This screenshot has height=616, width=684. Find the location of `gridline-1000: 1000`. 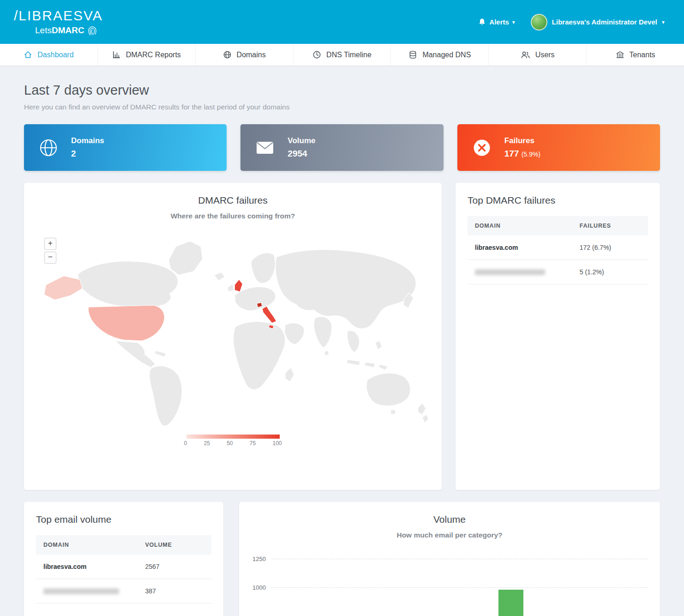

gridline-1000: 1000 is located at coordinates (460, 587).